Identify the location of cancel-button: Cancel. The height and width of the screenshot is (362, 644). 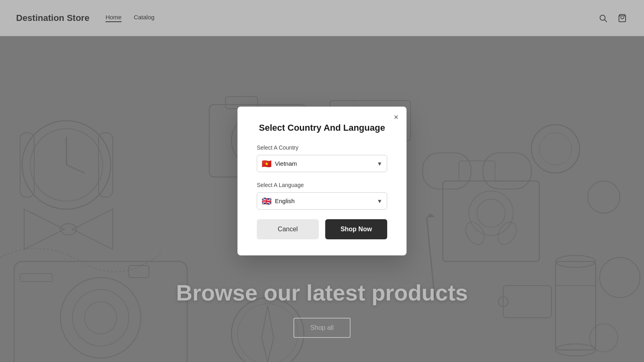
(288, 229).